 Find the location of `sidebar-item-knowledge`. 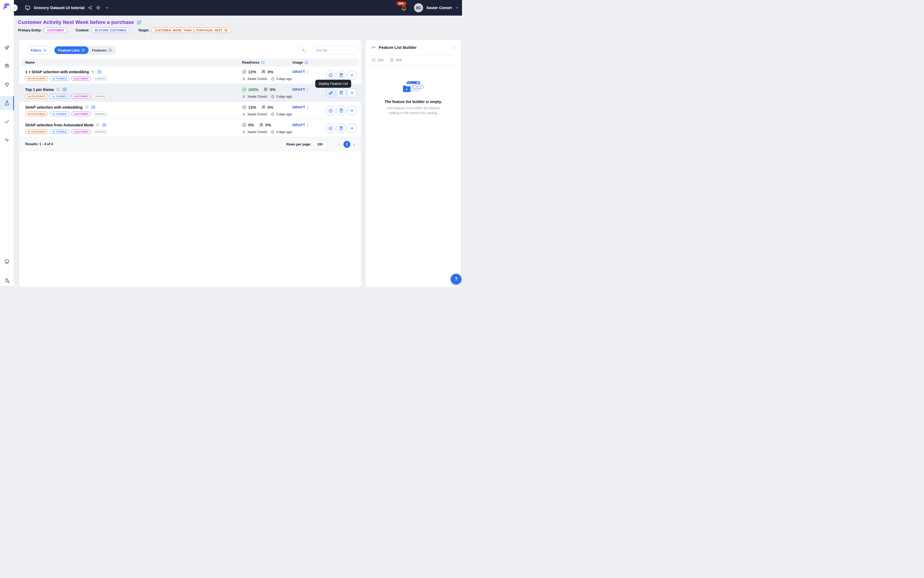

sidebar-item-knowledge is located at coordinates (7, 66).